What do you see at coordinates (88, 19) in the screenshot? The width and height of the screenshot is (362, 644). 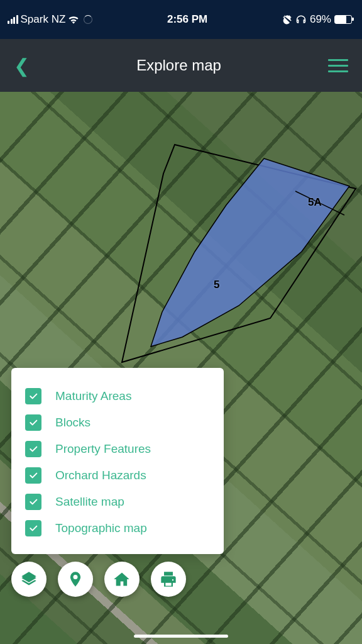 I see `loading-spinner-icon` at bounding box center [88, 19].